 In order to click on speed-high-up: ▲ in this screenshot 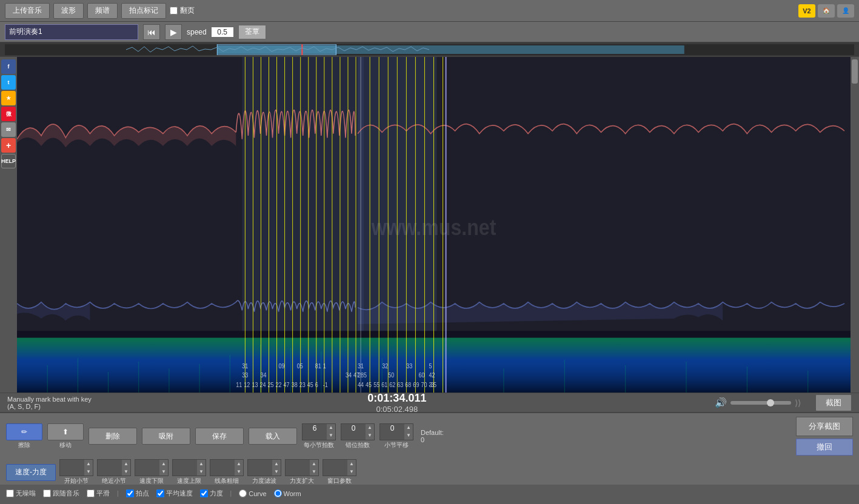, I will do `click(201, 464)`.